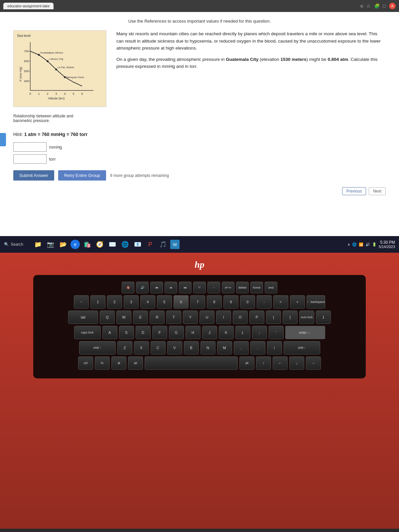  I want to click on taskbar-icon-file: 📁, so click(38, 244).